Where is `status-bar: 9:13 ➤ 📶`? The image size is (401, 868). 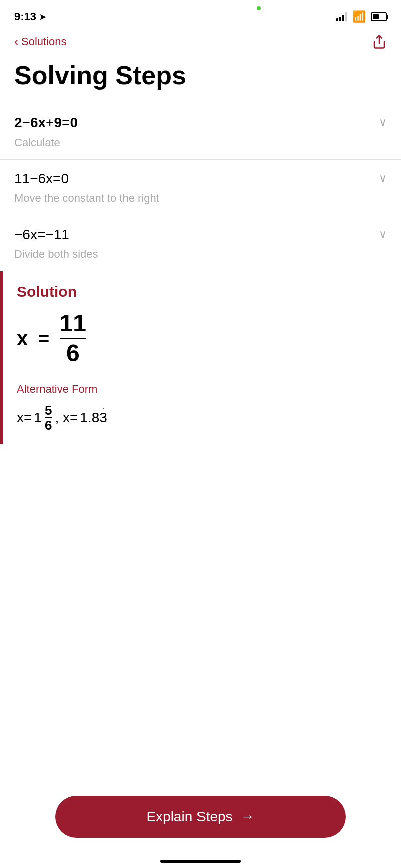
status-bar: 9:13 ➤ 📶 is located at coordinates (200, 15).